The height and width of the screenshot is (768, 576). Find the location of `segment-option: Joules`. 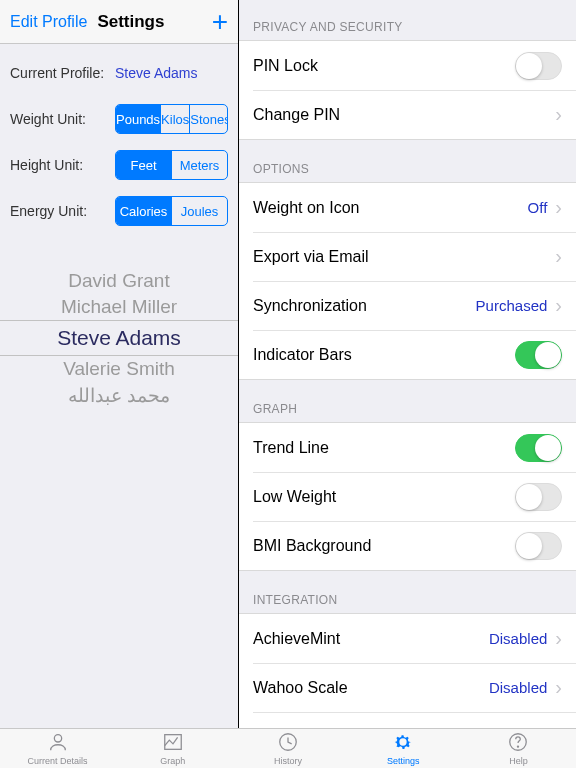

segment-option: Joules is located at coordinates (200, 211).